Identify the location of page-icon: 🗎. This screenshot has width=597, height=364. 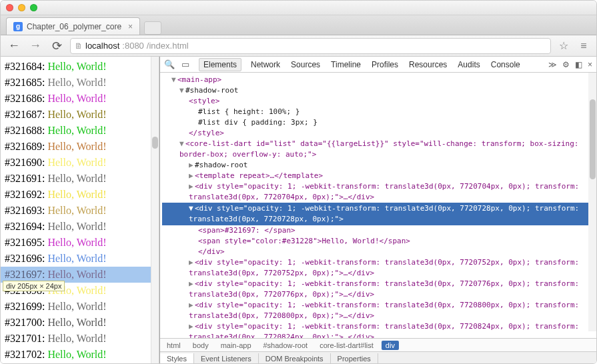
(79, 46).